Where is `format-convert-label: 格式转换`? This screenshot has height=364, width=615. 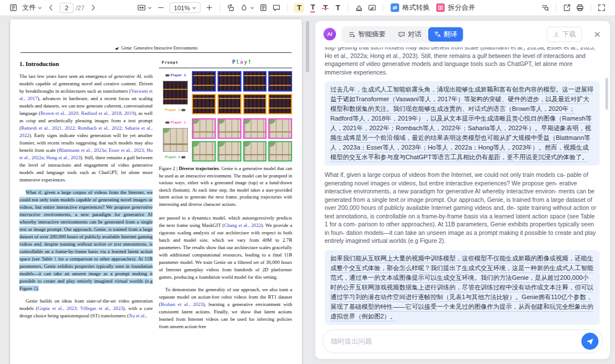
format-convert-label: 格式转换 is located at coordinates (416, 8).